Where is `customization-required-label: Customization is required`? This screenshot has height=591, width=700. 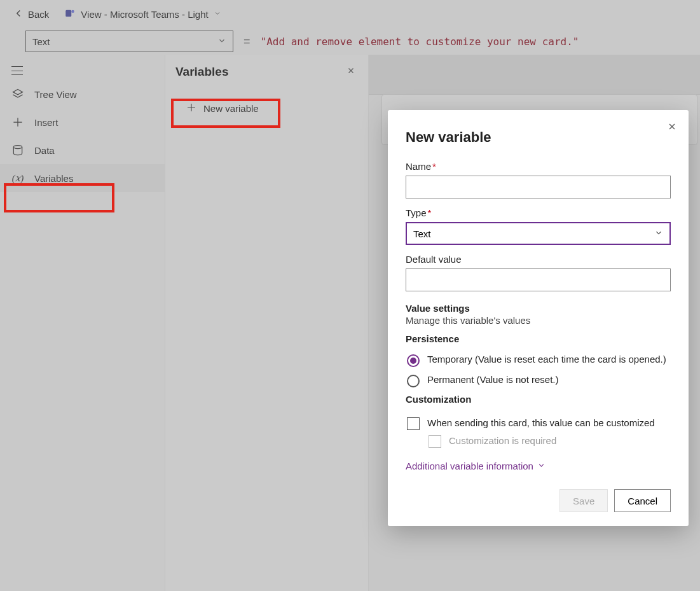
customization-required-label: Customization is required is located at coordinates (502, 440).